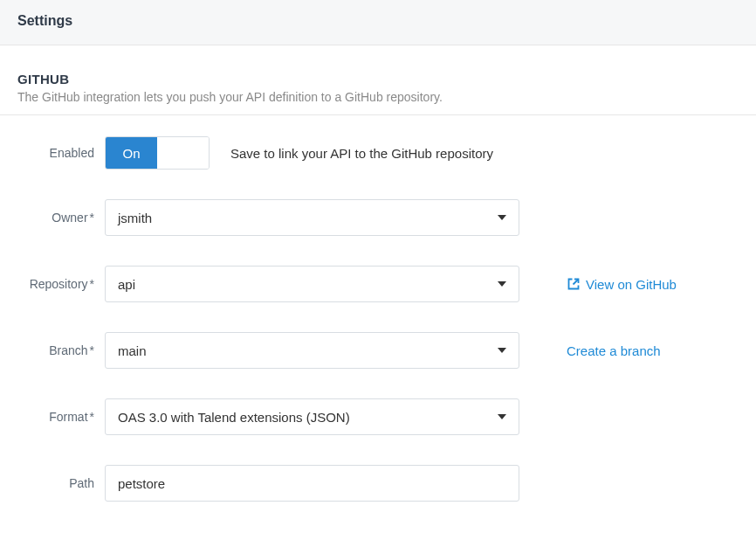 Image resolution: width=756 pixels, height=540 pixels. Describe the element at coordinates (378, 284) in the screenshot. I see `row-repository: Repository* api View on GitHub` at that location.